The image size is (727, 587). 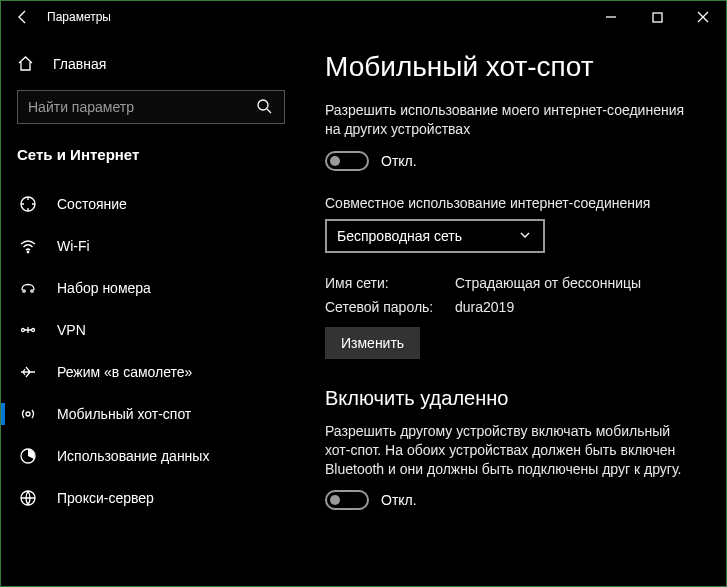 What do you see at coordinates (151, 288) in the screenshot?
I see `sidebar-item-dialup: Набор номера` at bounding box center [151, 288].